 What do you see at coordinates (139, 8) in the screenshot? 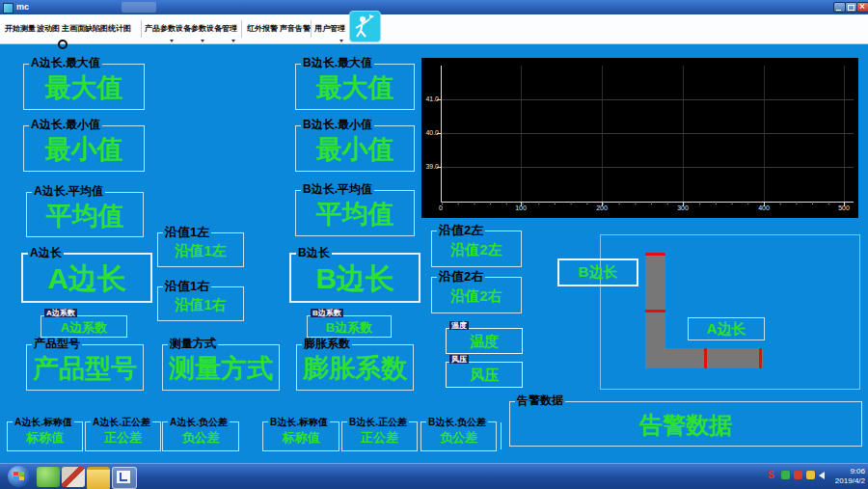
I see `titlebar-highlight` at bounding box center [139, 8].